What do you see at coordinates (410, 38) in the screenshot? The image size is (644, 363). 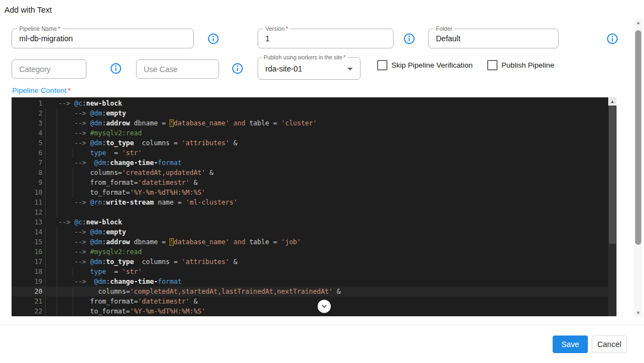 I see `version-info-icon` at bounding box center [410, 38].